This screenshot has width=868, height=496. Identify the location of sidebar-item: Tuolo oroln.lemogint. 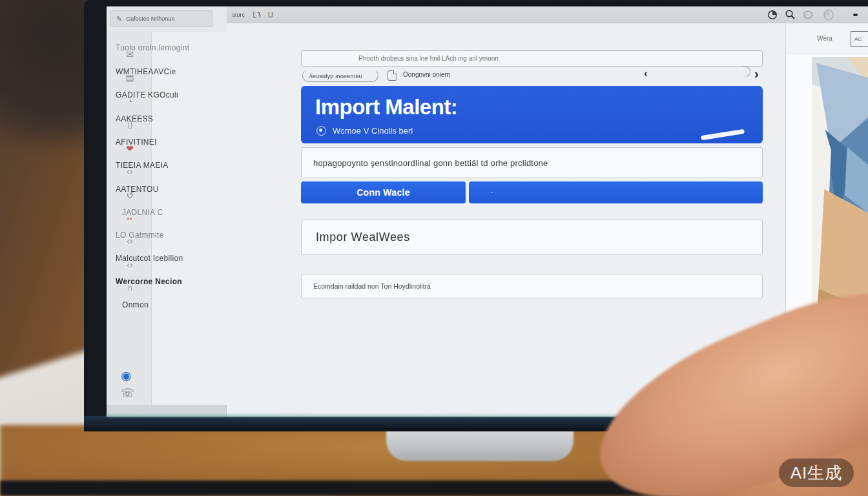
(169, 48).